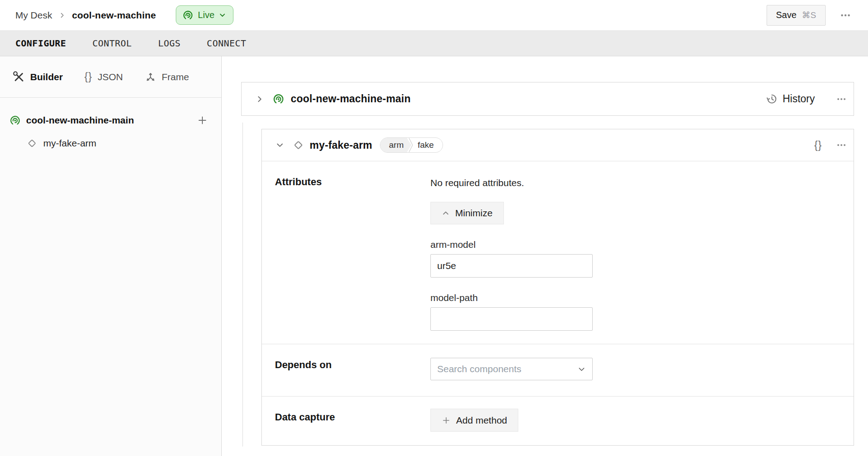 This screenshot has width=868, height=456. Describe the element at coordinates (111, 120) in the screenshot. I see `tree-item-part: cool-new-machine-main` at that location.